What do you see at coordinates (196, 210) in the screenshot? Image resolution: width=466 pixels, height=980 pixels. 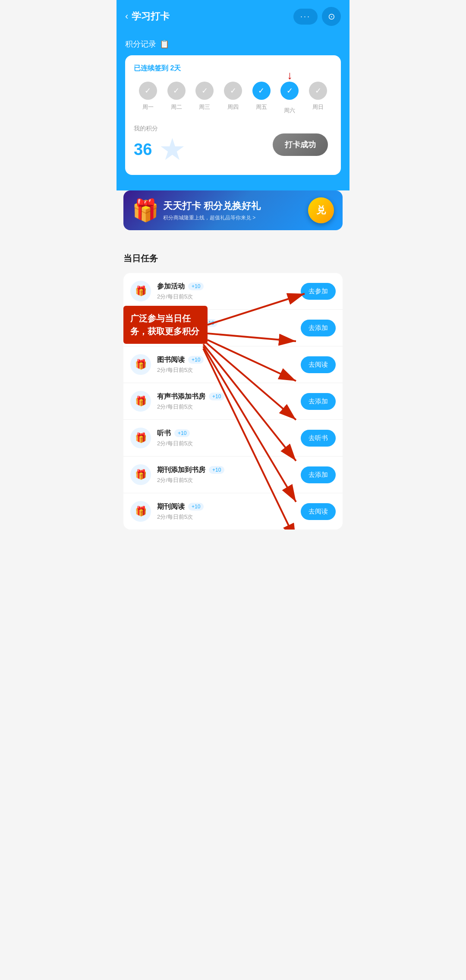 I see `banner-left: 🎁 天天打卡 积分兑换好礼 积分商城隆重上线，超值礼品等你来兑 >` at bounding box center [196, 210].